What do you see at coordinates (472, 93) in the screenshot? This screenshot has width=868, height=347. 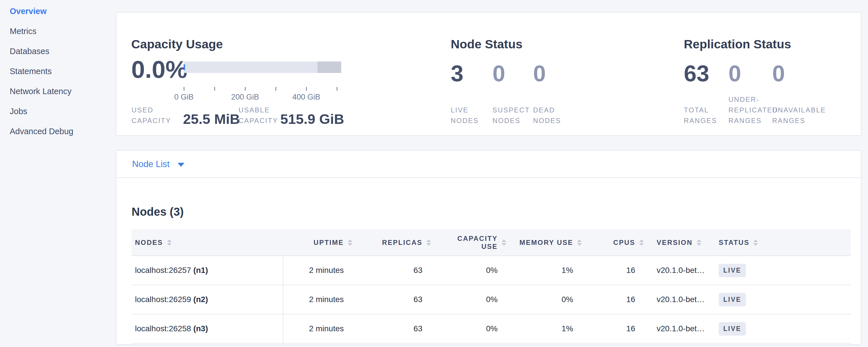 I see `summary-stat: 3 LIVE NODES` at bounding box center [472, 93].